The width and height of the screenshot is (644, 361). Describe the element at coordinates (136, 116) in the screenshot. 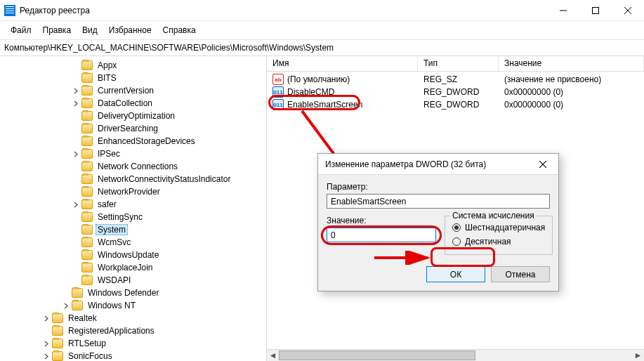

I see `tree-item-label: DeliveryOptimization` at that location.